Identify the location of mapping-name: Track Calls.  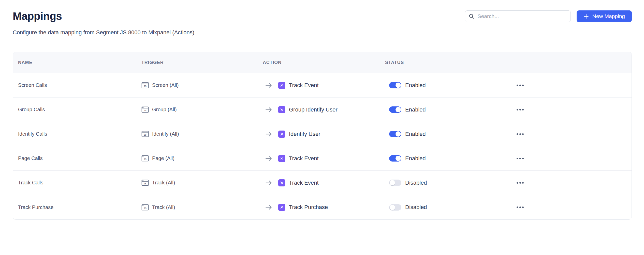
(31, 183).